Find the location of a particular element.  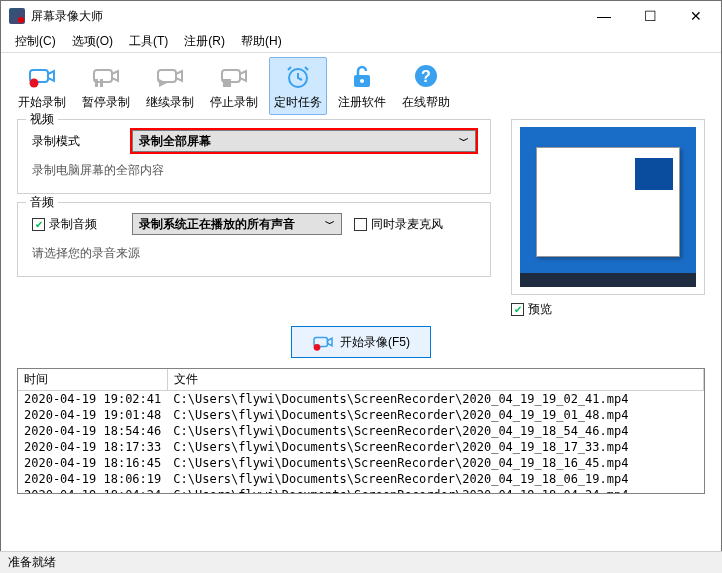

help-icon: ? is located at coordinates (426, 76).